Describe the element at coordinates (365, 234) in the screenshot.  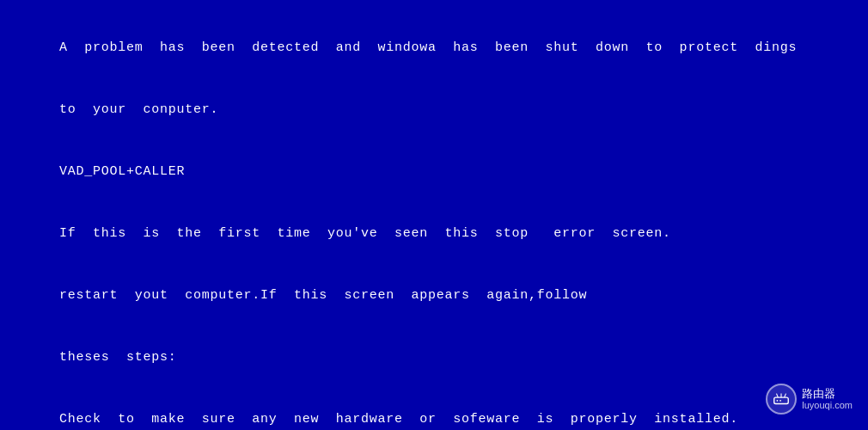
I see `bsod-line4: If this is the first time you've seen th…` at that location.